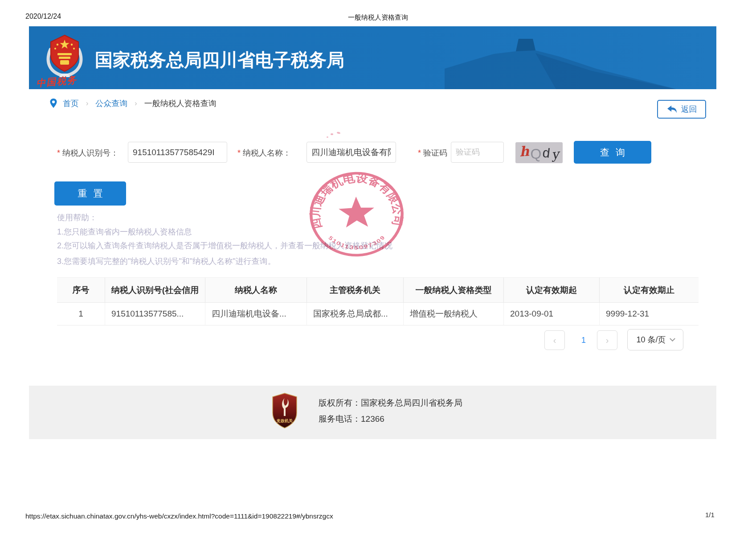 The image size is (756, 535). I want to click on seal-star-icon, so click(356, 212).